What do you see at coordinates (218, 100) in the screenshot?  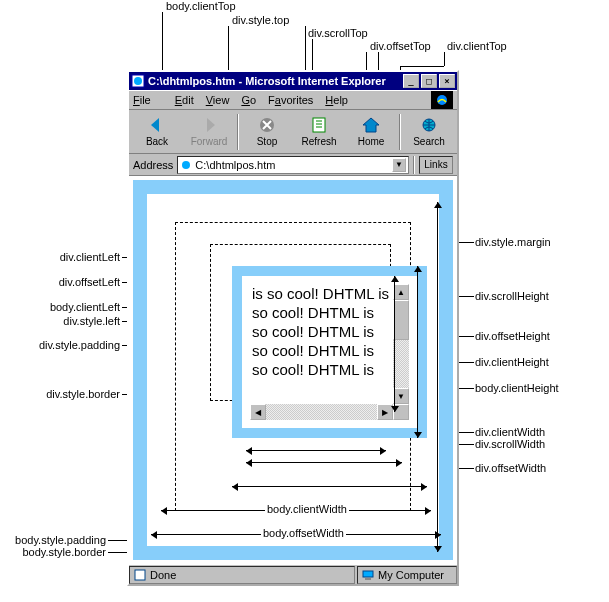 I see `menu-view: View` at bounding box center [218, 100].